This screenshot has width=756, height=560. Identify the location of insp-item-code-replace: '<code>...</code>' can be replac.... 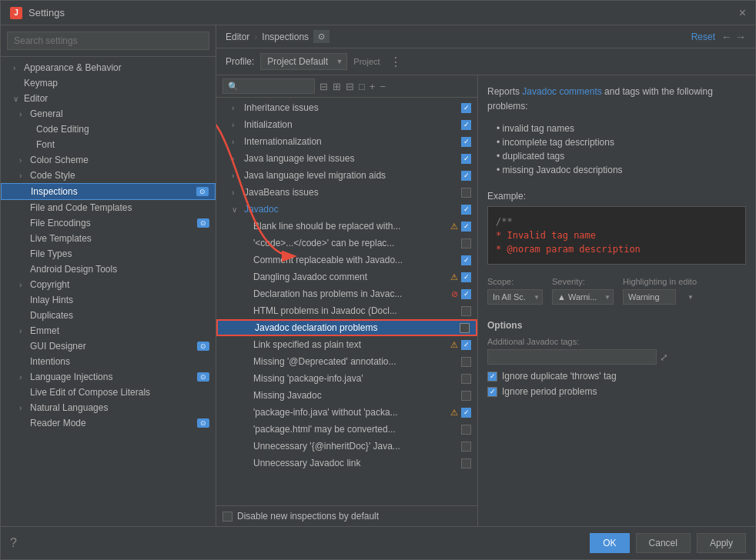
(346, 243).